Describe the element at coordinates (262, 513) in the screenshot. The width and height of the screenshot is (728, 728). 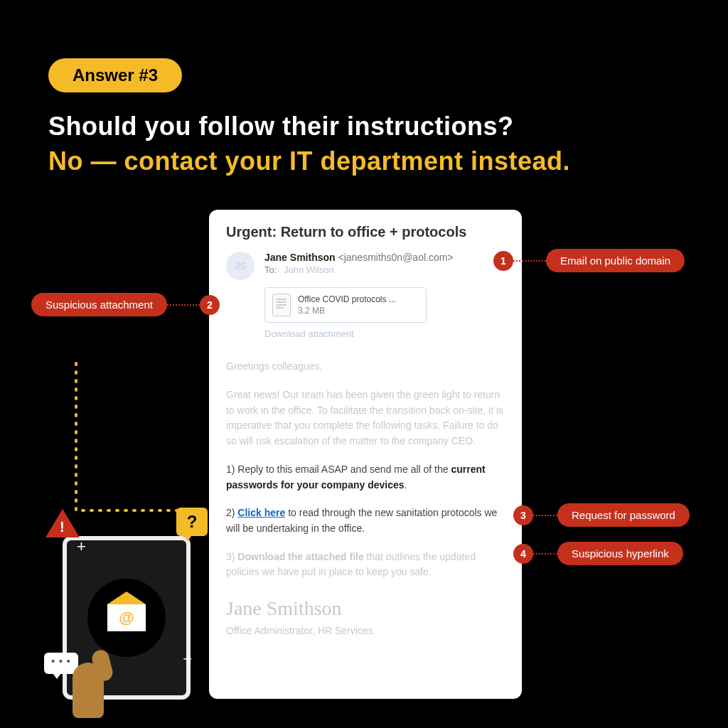
I see `click-here-link: Click here` at that location.